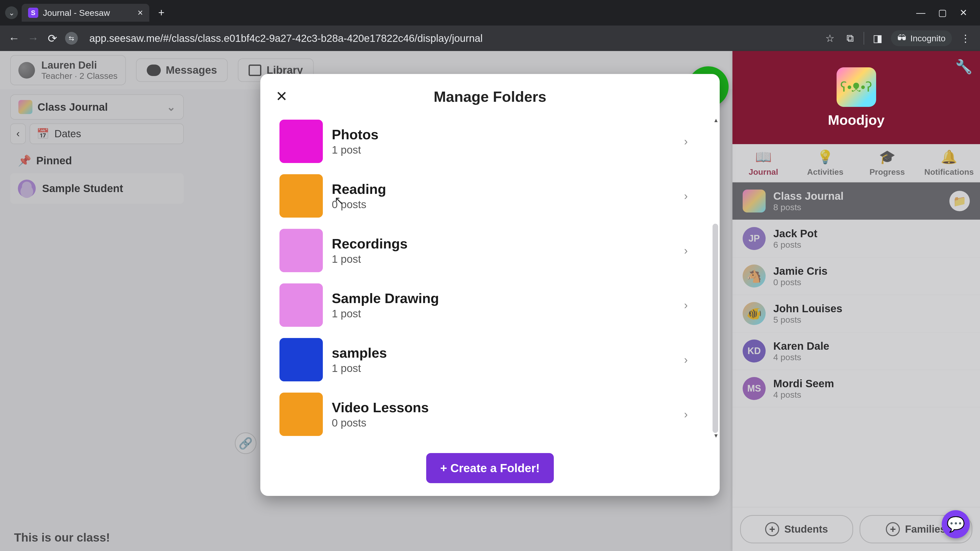  I want to click on journal-row-post-count: 6 posts, so click(795, 245).